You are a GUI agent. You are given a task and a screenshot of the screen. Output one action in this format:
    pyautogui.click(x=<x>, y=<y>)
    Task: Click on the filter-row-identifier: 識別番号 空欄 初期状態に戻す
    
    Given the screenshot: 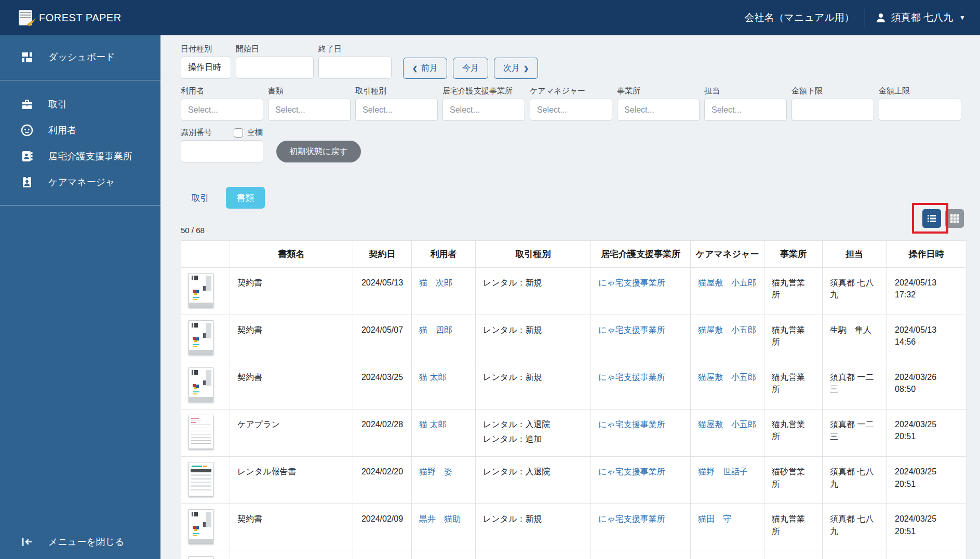 What is the action you would take?
    pyautogui.click(x=581, y=145)
    